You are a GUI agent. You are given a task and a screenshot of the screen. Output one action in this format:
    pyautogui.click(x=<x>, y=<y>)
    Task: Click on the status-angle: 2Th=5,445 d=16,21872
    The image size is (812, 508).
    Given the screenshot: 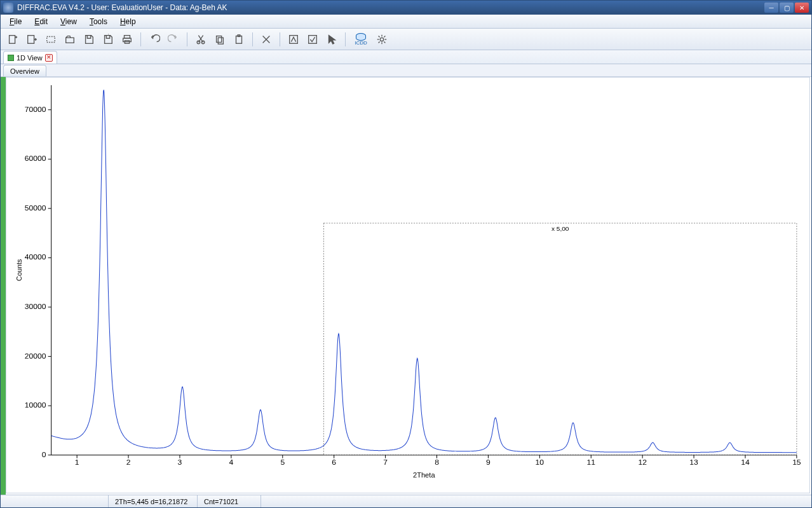 What is the action you would take?
    pyautogui.click(x=153, y=501)
    